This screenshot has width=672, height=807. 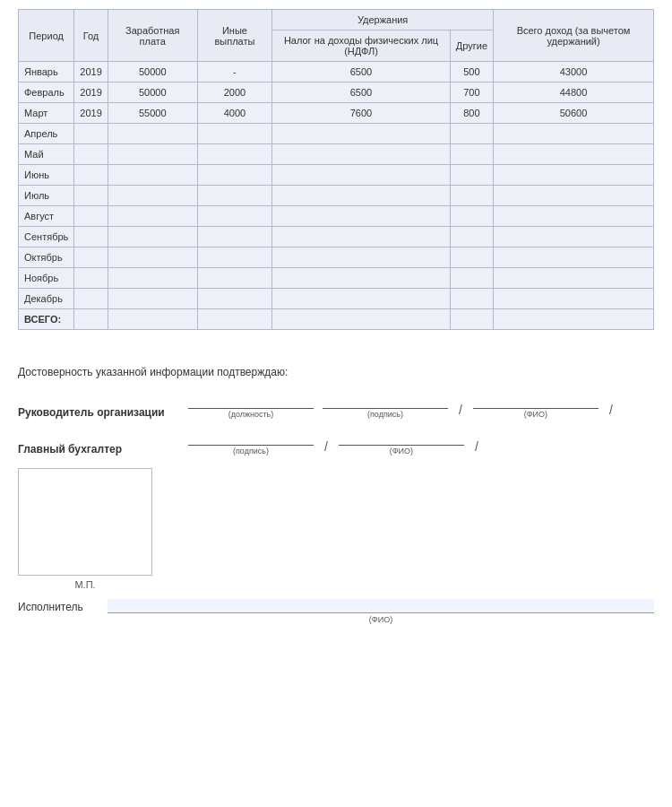 What do you see at coordinates (336, 529) in the screenshot?
I see `stamp-section: М.П.` at bounding box center [336, 529].